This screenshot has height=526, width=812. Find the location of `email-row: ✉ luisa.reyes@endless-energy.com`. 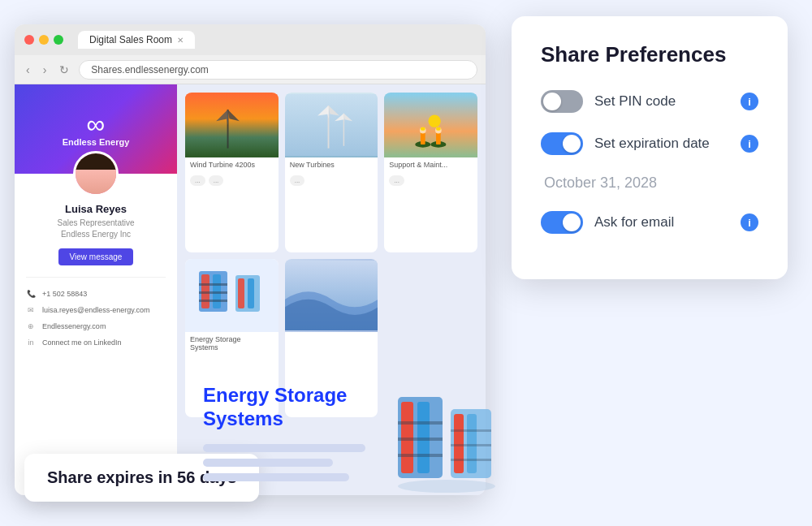

email-row: ✉ luisa.reyes@endless-energy.com is located at coordinates (96, 310).